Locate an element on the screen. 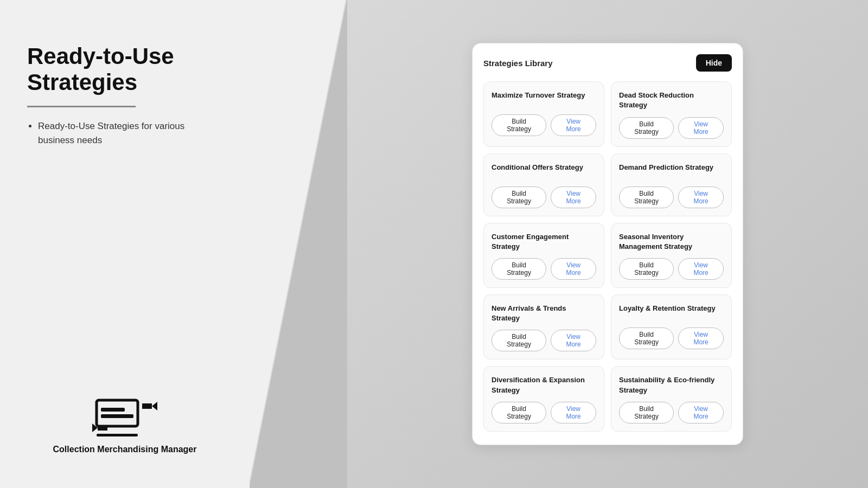 The height and width of the screenshot is (488, 868). page-title: Ready-to-Use Strategies is located at coordinates (125, 69).